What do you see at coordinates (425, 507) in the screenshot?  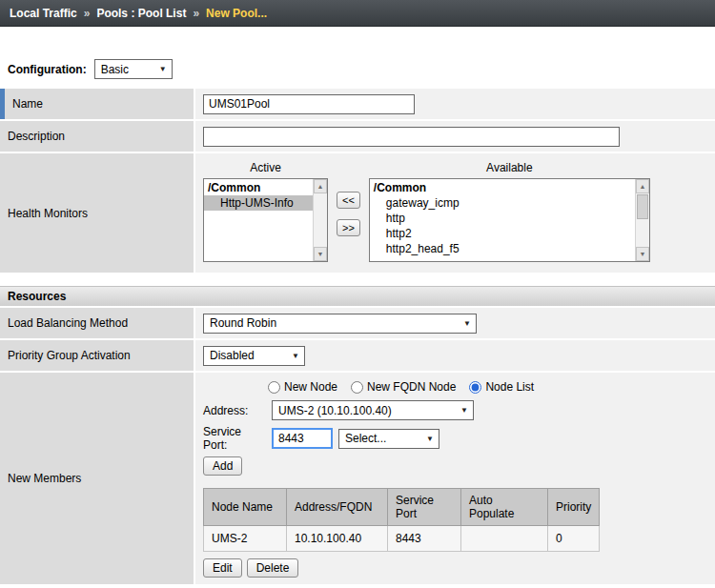 I see `col-service-port: Service Port` at bounding box center [425, 507].